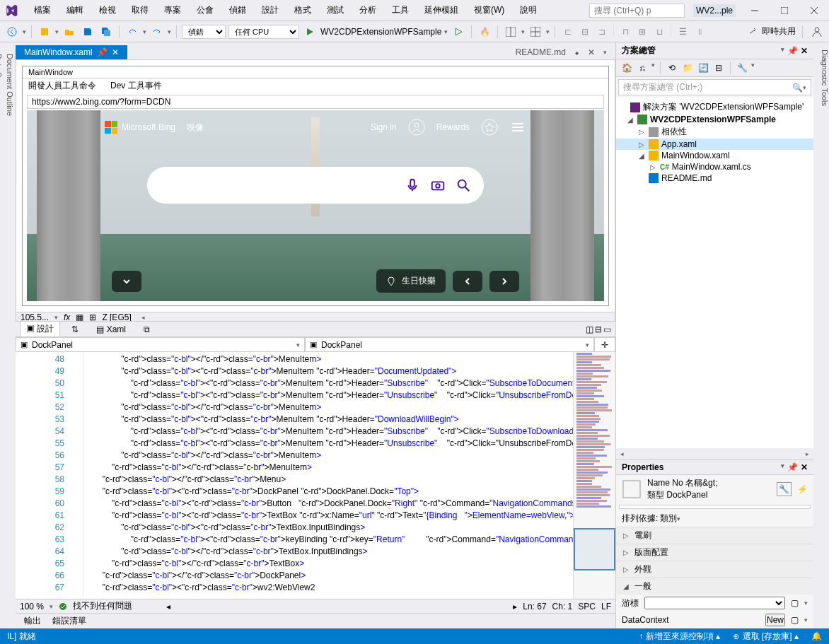  Describe the element at coordinates (368, 10) in the screenshot. I see `menu-analyze: 分析` at that location.